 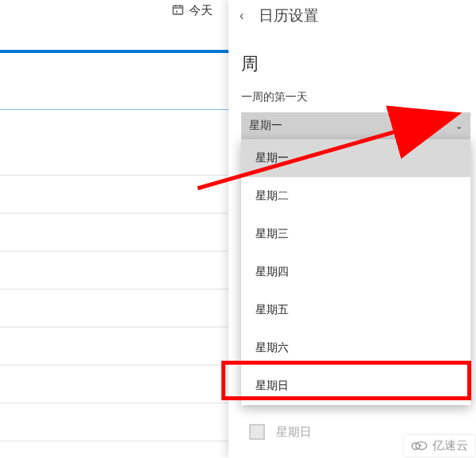 What do you see at coordinates (356, 310) in the screenshot?
I see `dropdown-option: 星期五` at bounding box center [356, 310].